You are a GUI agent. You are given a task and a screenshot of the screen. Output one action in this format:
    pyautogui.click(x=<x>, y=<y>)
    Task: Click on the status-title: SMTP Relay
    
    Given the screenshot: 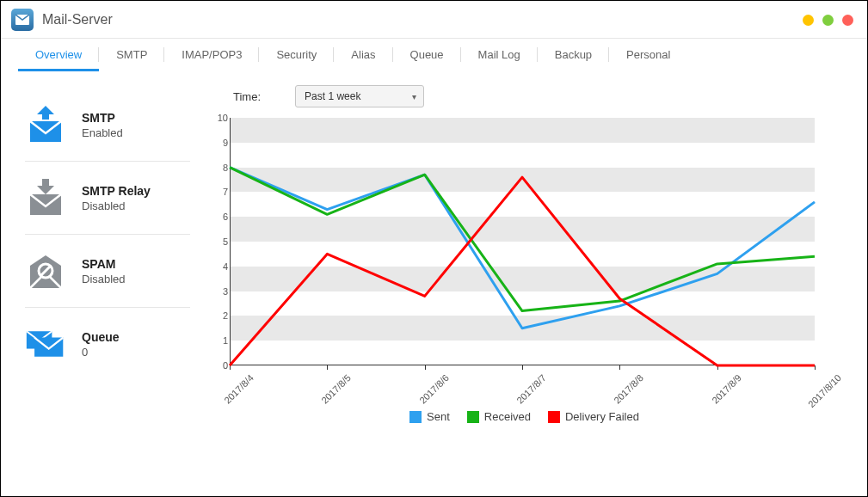 What is the action you would take?
    pyautogui.click(x=116, y=191)
    